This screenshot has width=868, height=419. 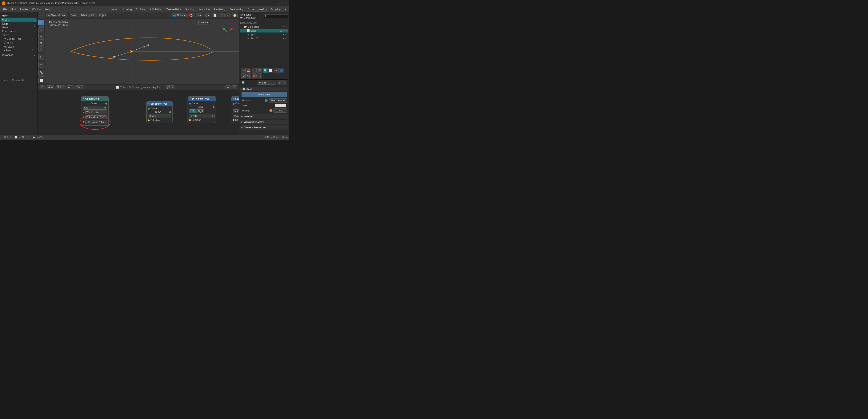 What do you see at coordinates (41, 65) in the screenshot?
I see `annotate-tool: ✏` at bounding box center [41, 65].